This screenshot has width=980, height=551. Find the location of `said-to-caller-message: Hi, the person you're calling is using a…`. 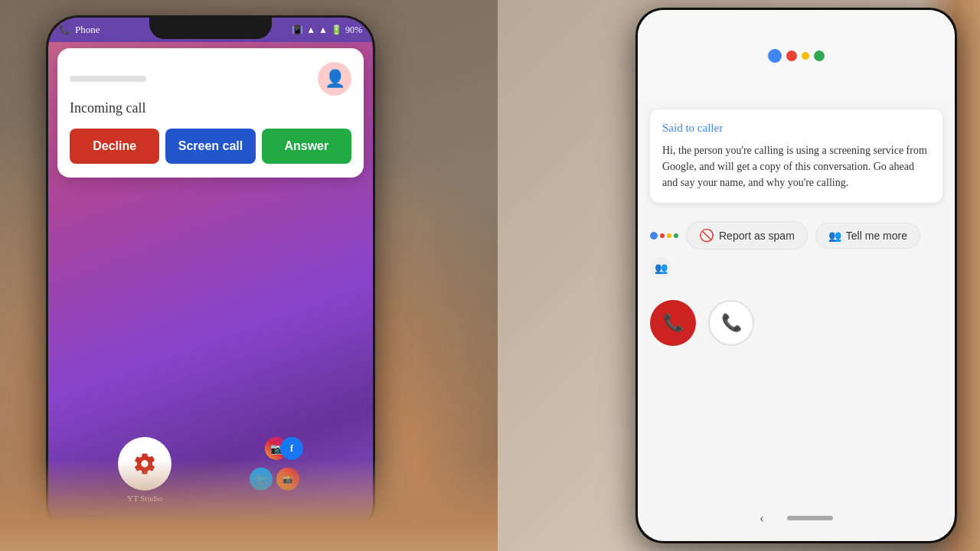

said-to-caller-message: Hi, the person you're calling is using a… is located at coordinates (796, 167).